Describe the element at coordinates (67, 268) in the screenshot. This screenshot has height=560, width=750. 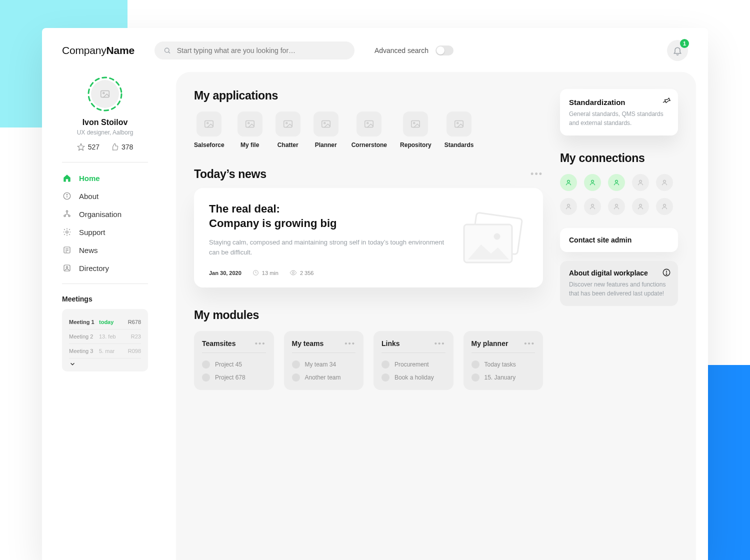
I see `user-icon` at that location.